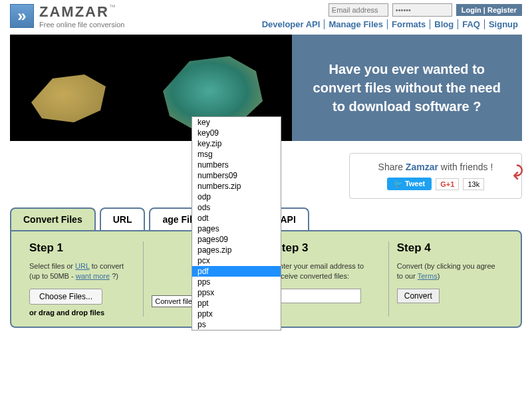 Image resolution: width=532 pixels, height=407 pixels. What do you see at coordinates (291, 24) in the screenshot?
I see `nav-developer-api: Developer API` at bounding box center [291, 24].